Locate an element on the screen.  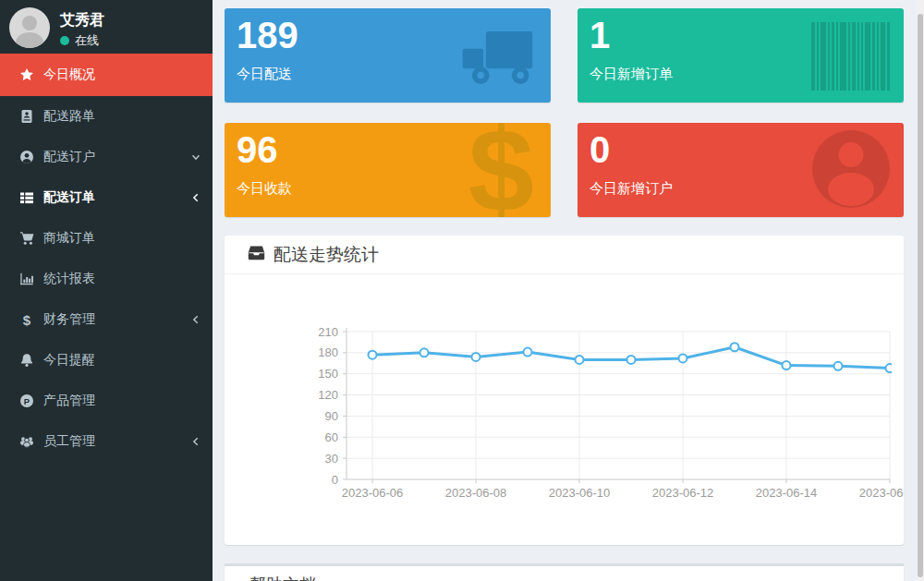
route-list-icon is located at coordinates (27, 116).